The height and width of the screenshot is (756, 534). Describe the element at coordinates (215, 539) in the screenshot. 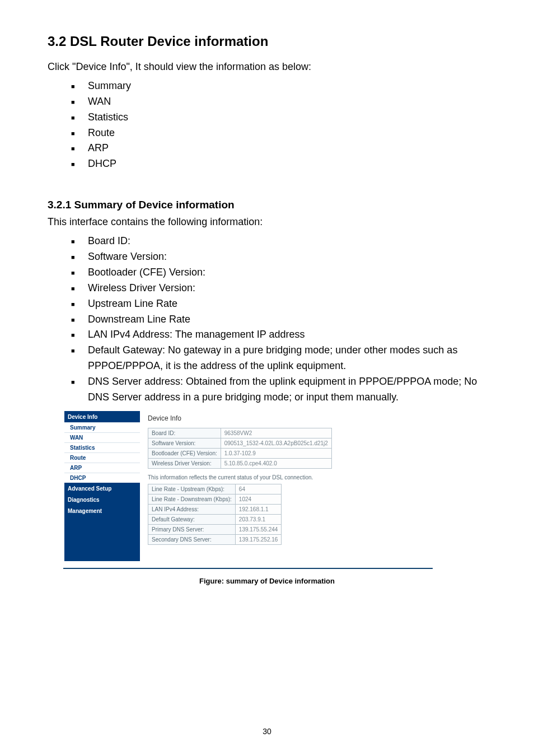

I see `table-row: Secondary DNS Server:139.175.252.16` at that location.